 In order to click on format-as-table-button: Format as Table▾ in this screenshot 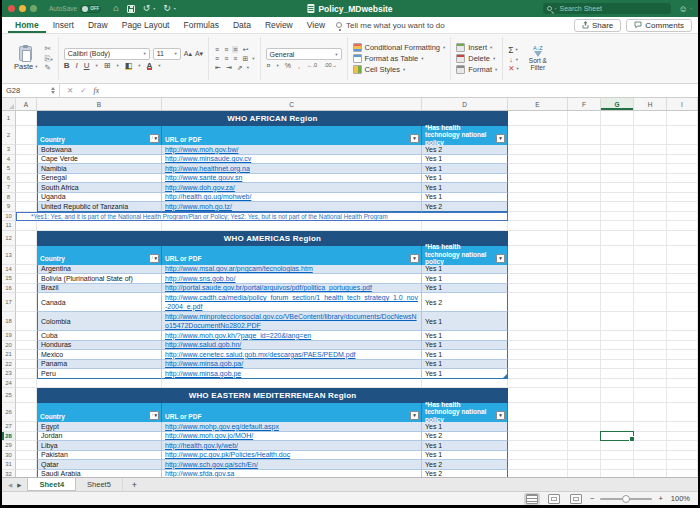, I will do `click(400, 58)`.